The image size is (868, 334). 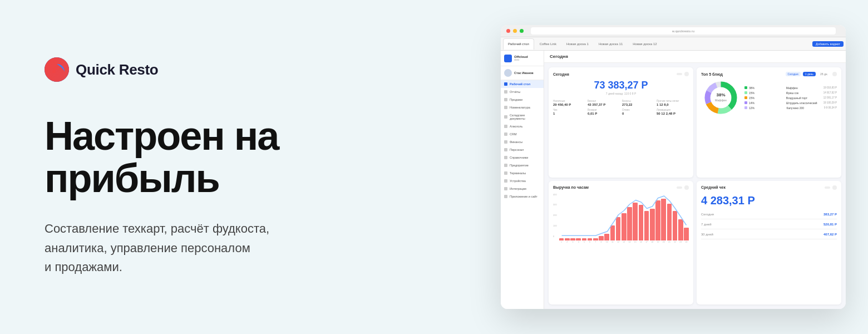 I want to click on add-widget-button: Добавить виджет, so click(x=828, y=44).